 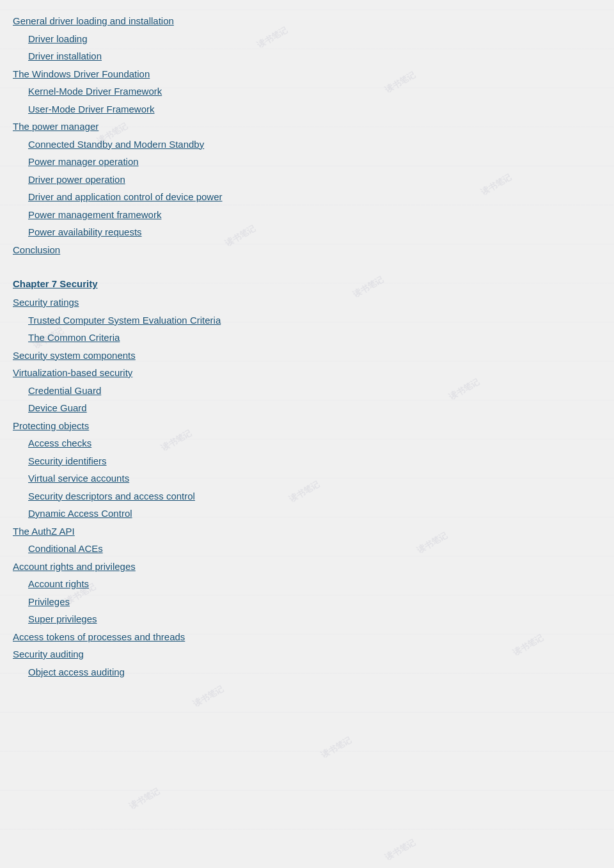 What do you see at coordinates (315, 602) in the screenshot?
I see `toc-item: Privileges` at bounding box center [315, 602].